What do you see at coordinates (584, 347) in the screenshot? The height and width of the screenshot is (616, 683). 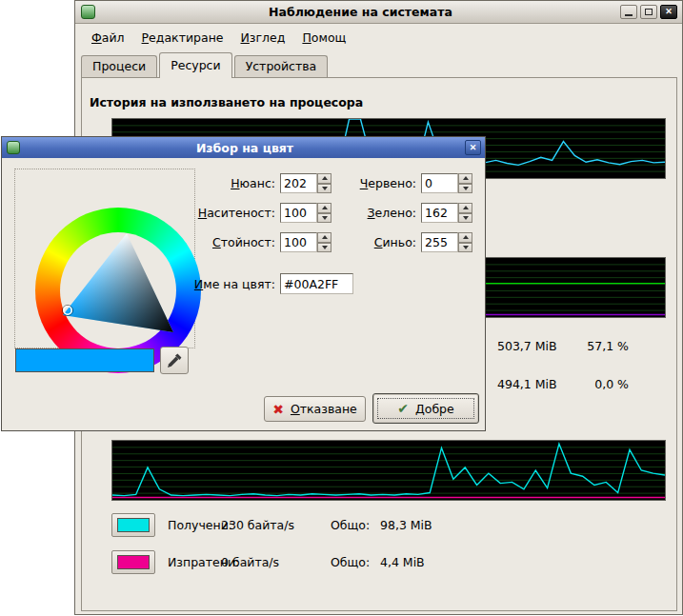 I see `memory-used-percent: 57,1 %` at bounding box center [584, 347].